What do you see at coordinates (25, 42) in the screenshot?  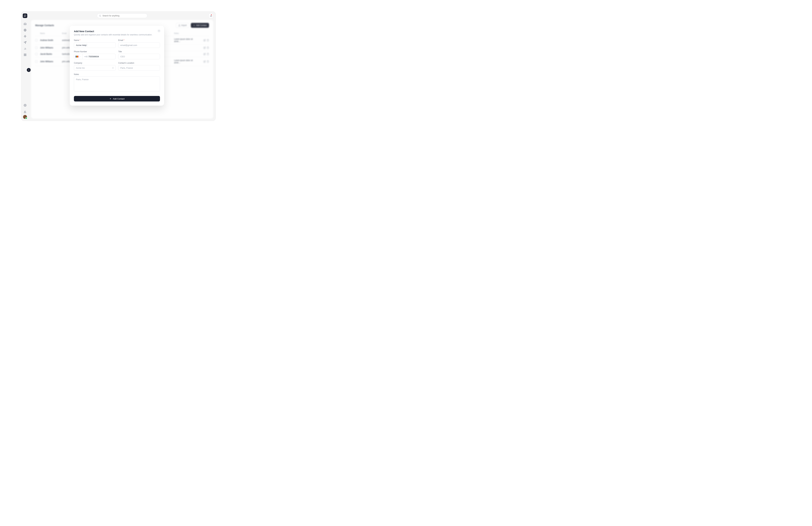 I see `send-icon` at bounding box center [25, 42].